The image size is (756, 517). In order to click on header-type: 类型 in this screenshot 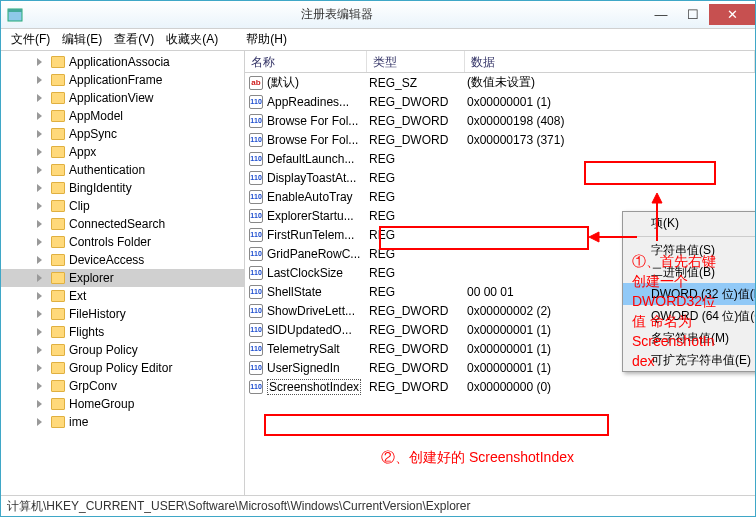, I will do `click(416, 62)`.